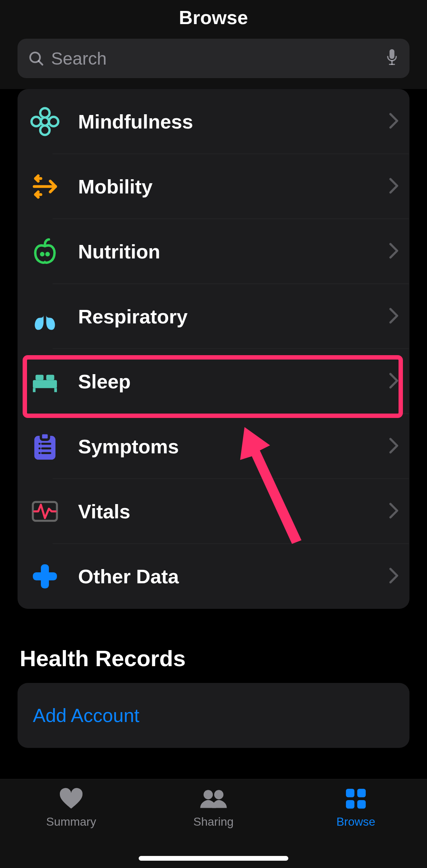  Describe the element at coordinates (214, 576) in the screenshot. I see `category-row-other-data: Other Data` at that location.